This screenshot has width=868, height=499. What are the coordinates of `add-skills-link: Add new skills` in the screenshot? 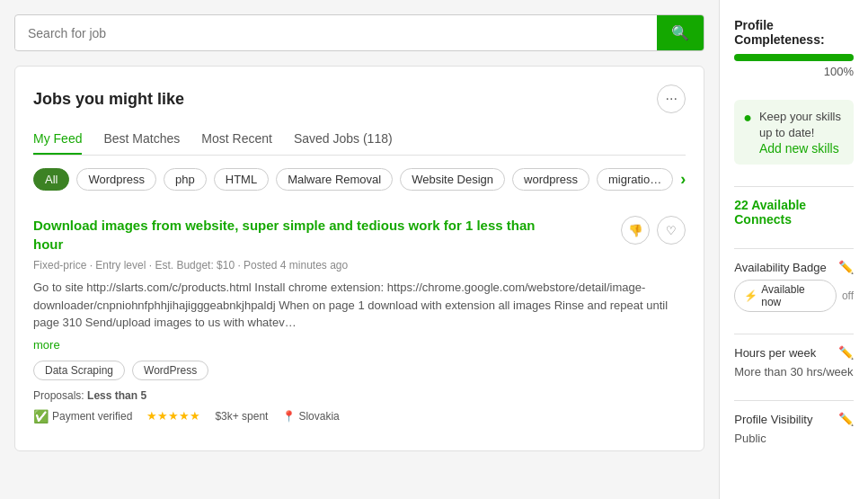 It's located at (800, 148).